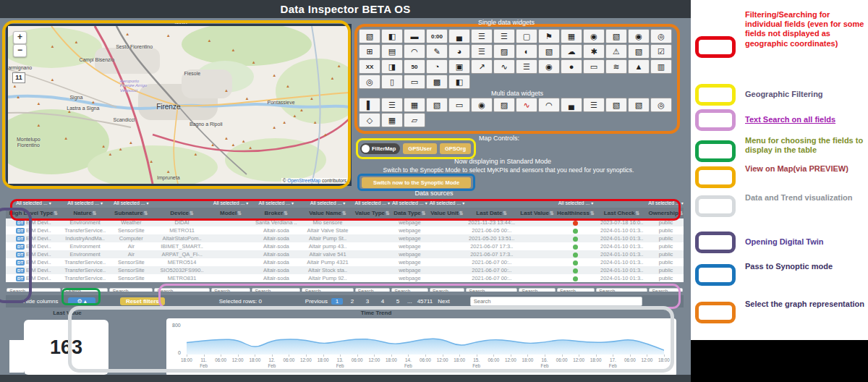  What do you see at coordinates (661, 105) in the screenshot?
I see `radar-chart-widget-icon: ◎` at bounding box center [661, 105].